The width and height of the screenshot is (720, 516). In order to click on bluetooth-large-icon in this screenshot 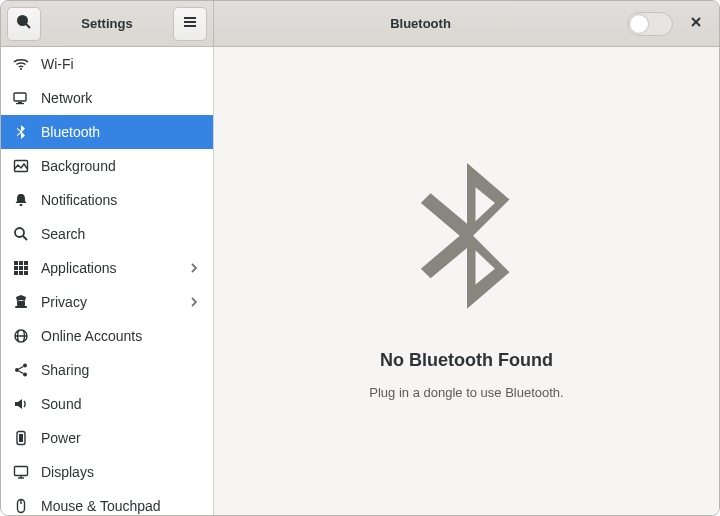, I will do `click(467, 250)`.